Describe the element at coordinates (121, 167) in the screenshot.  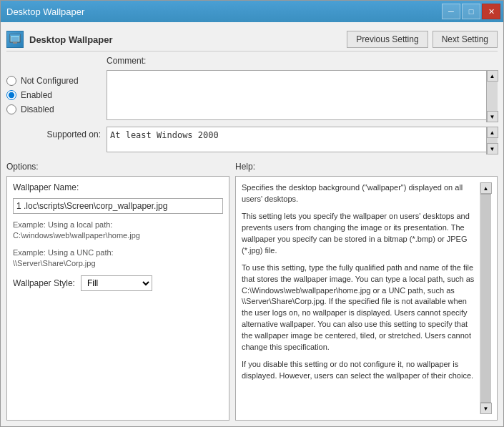
I see `options-section-label: Options:` at that location.